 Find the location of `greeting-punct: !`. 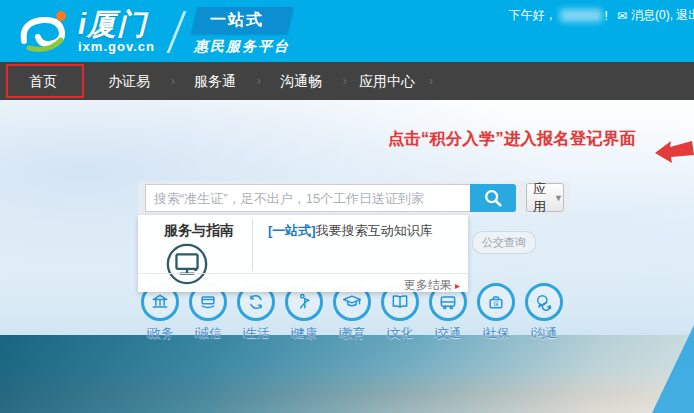

greeting-punct: ! is located at coordinates (606, 16).